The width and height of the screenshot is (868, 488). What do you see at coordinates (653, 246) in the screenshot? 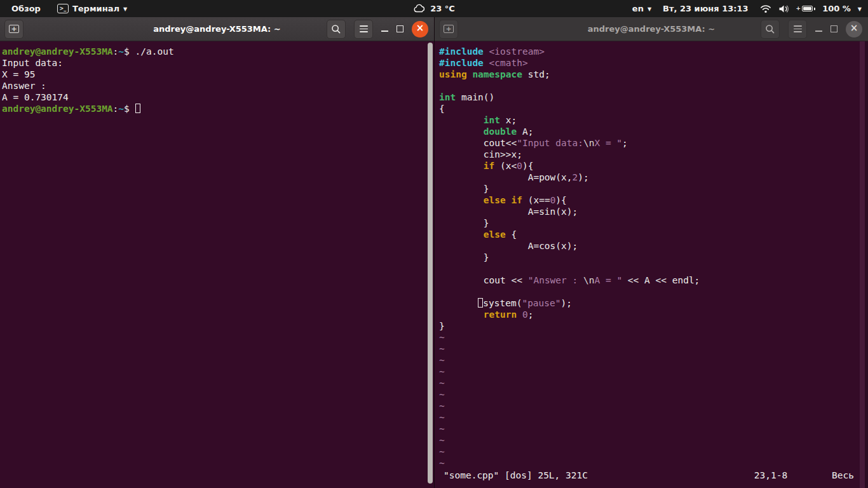
I see `terminal-line: A=cos(x);` at bounding box center [653, 246].